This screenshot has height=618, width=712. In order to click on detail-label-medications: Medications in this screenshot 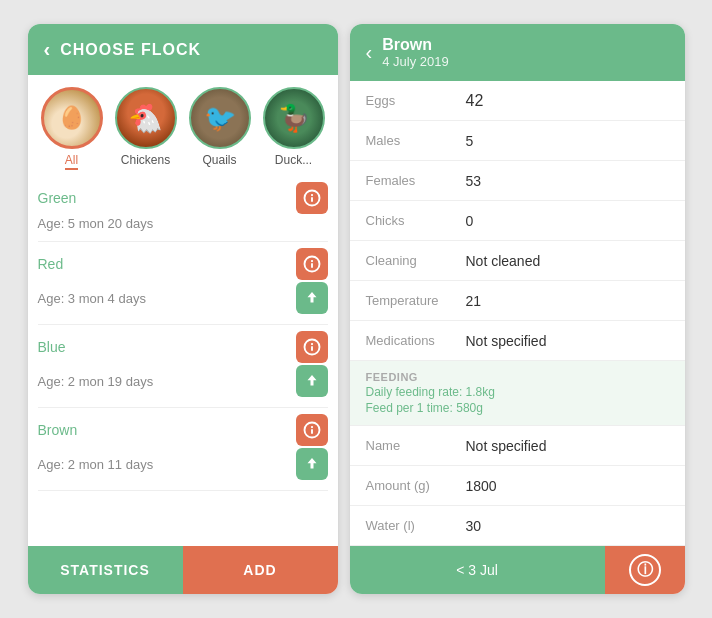, I will do `click(416, 340)`.